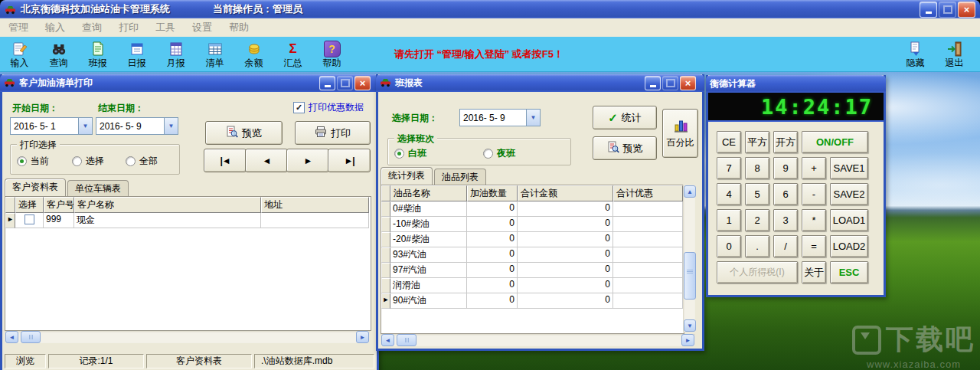 Image resolution: width=980 pixels, height=370 pixels. What do you see at coordinates (407, 176) in the screenshot?
I see `tab-statistics-list: 统计列表` at bounding box center [407, 176].